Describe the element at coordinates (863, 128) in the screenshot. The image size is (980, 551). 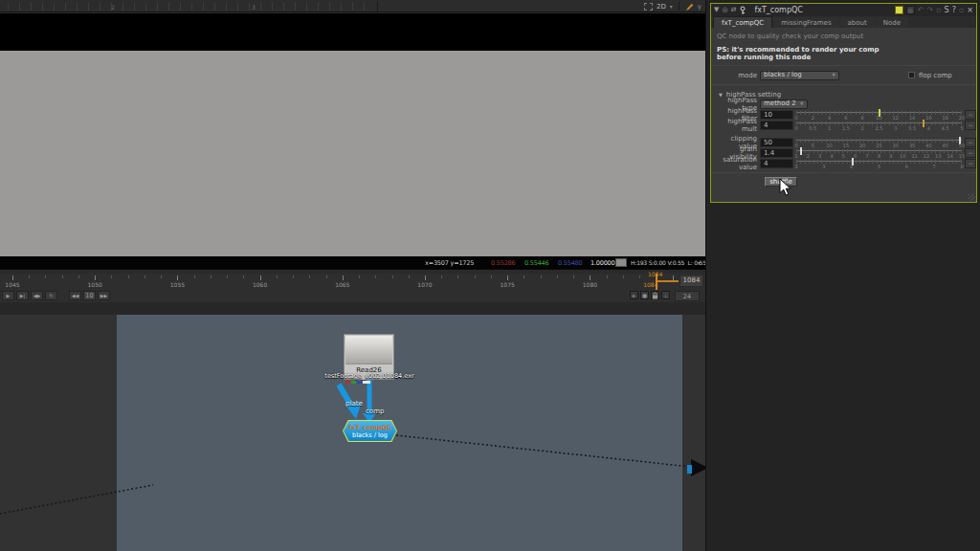
I see `slider-tick-label: 2` at that location.